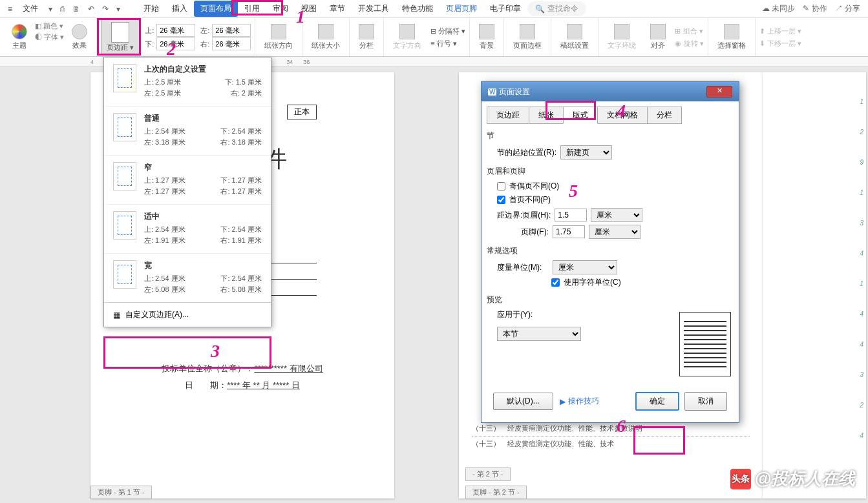 The width and height of the screenshot is (868, 503). What do you see at coordinates (585, 267) in the screenshot?
I see `unit-select: 厘米` at bounding box center [585, 267].